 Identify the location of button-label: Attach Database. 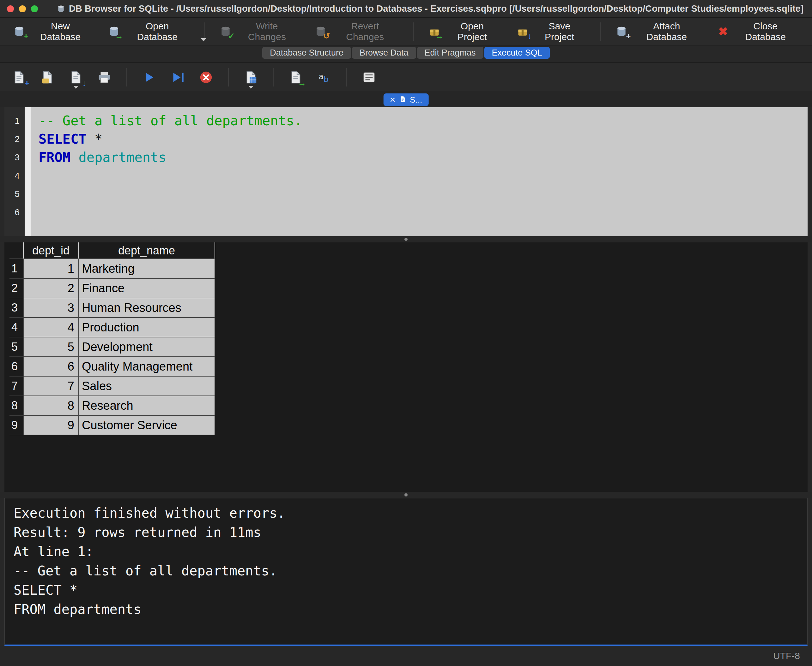
(666, 31).